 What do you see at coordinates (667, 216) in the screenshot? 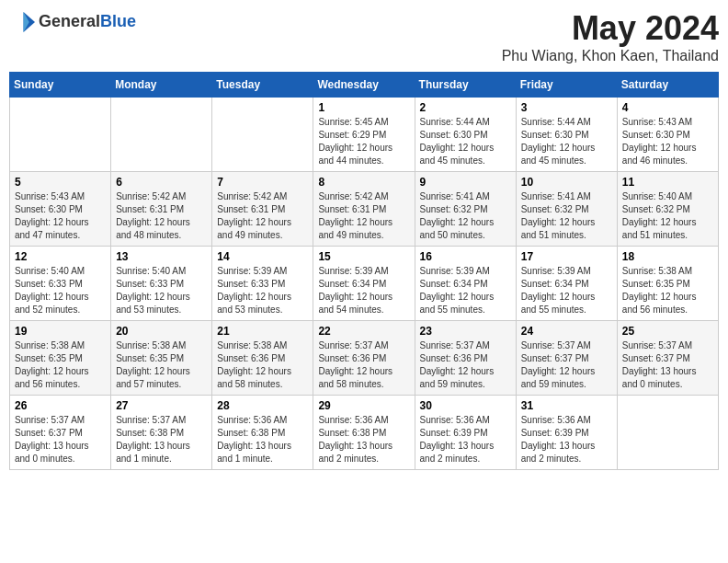
I see `day-info: Sunrise: 5:40 AM Sunset: 6:32 PM Dayligh…` at bounding box center [667, 216].